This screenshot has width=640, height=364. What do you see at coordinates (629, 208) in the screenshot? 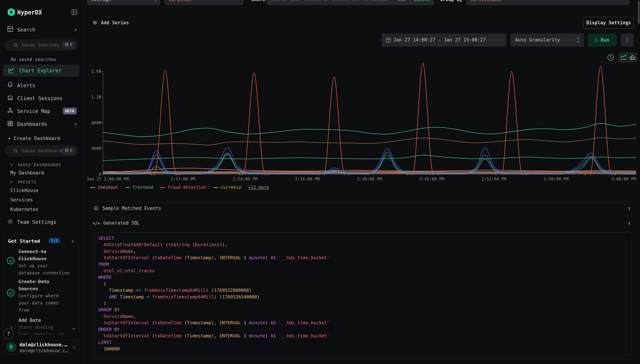
I see `sample-events-expand-chevron-icon: ∨` at bounding box center [629, 208].